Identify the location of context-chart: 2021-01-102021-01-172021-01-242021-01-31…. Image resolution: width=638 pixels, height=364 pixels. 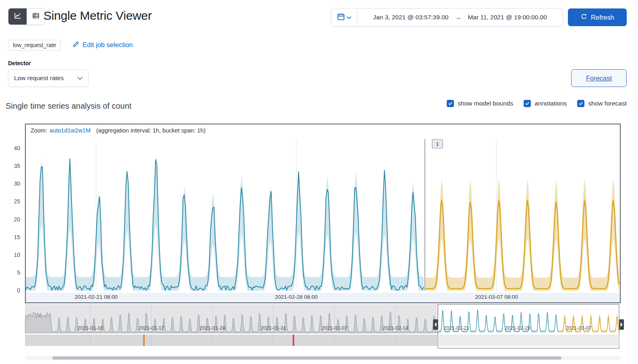
(325, 327).